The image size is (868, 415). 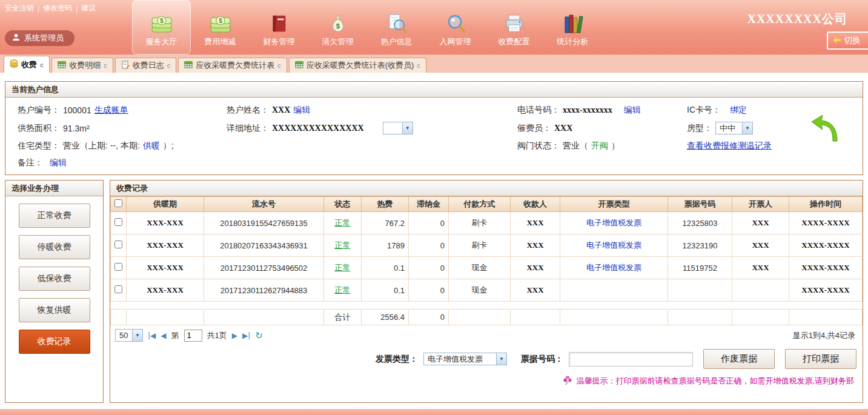 What do you see at coordinates (125, 65) in the screenshot?
I see `pencil-page-icon` at bounding box center [125, 65].